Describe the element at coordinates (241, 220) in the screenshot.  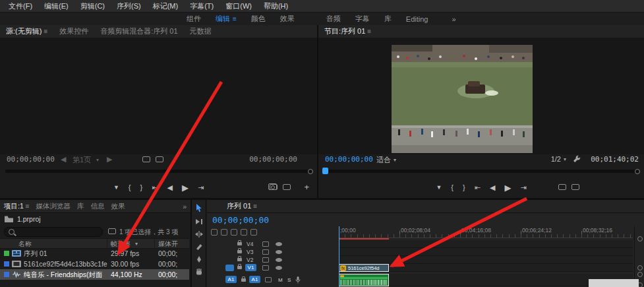
I see `timeline-current-timecode: 00;00;00;00` at that location.